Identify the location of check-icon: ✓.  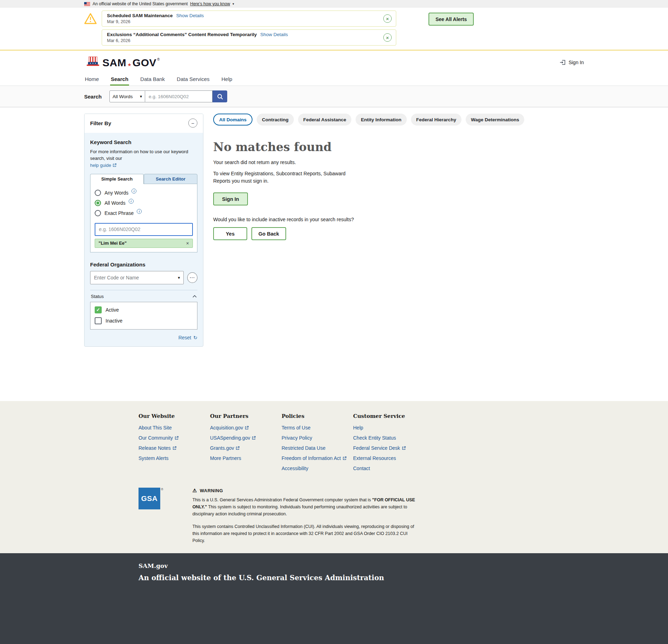
(98, 310).